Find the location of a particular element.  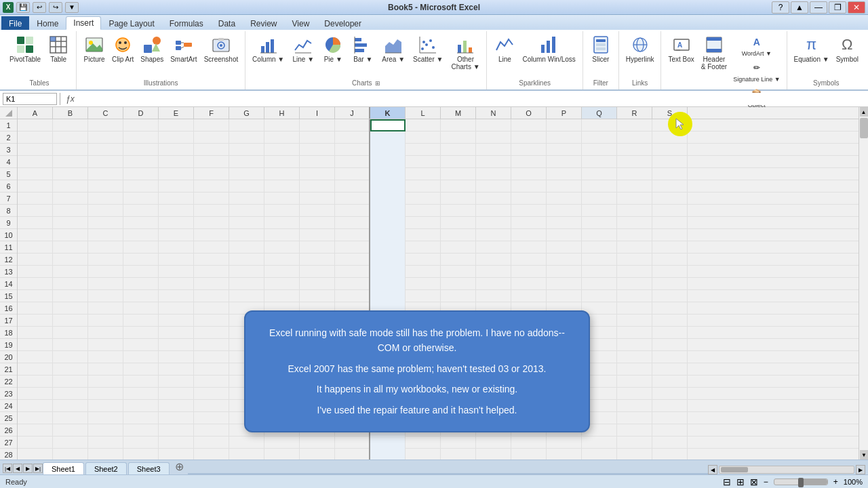

cell-F8 is located at coordinates (212, 211).